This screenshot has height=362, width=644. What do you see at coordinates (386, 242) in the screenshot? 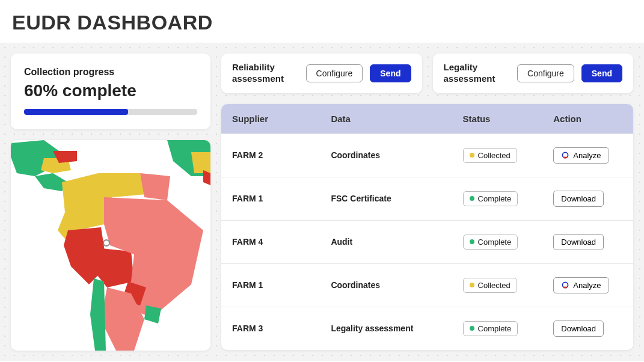
I see `cell-data: Audit` at bounding box center [386, 242].